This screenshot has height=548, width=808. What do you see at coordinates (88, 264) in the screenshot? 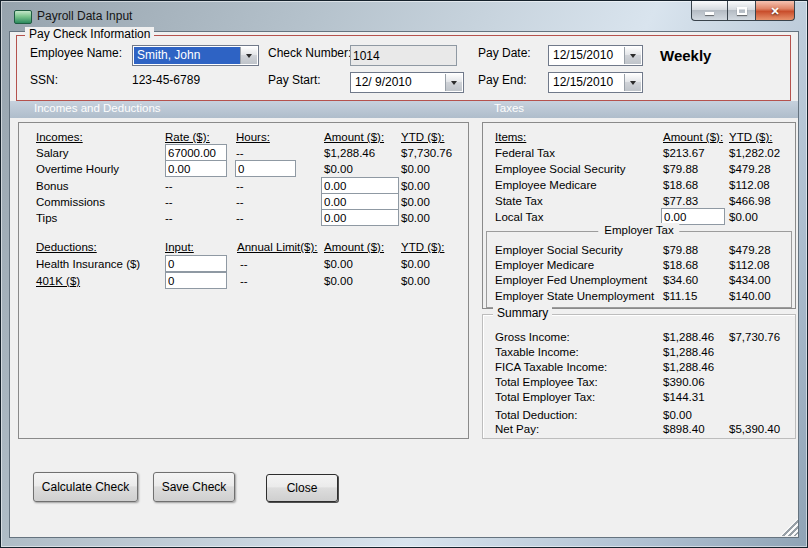
I see `deduction-name: Health Insurance ($)` at bounding box center [88, 264].